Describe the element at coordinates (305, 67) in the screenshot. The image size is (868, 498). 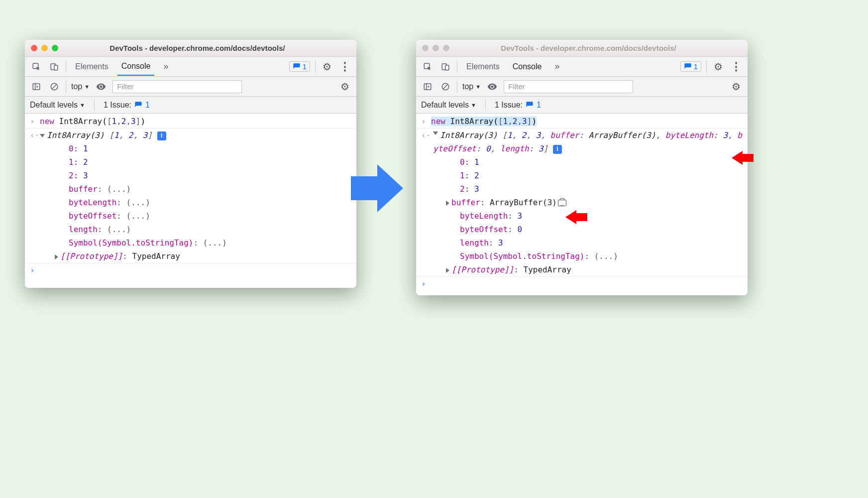
I see `issues-count: 1` at that location.